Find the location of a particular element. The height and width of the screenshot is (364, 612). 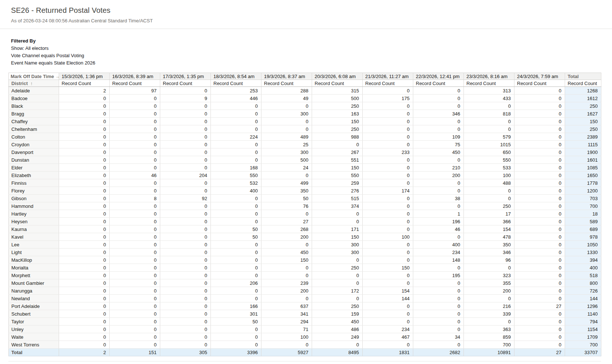

district-cell: Badcoe is located at coordinates (34, 98).